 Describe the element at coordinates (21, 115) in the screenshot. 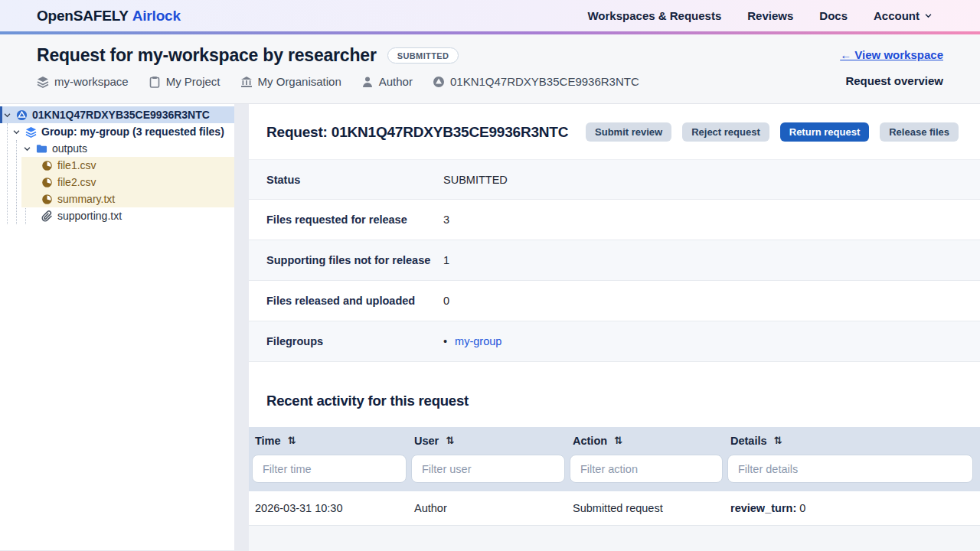

I see `request-cube-icon` at that location.